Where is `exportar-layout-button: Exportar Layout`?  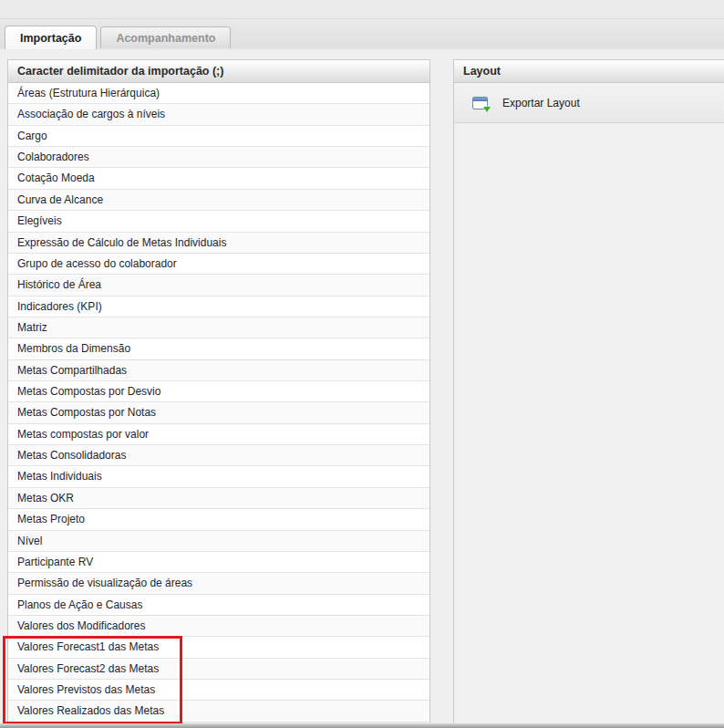
exportar-layout-button: Exportar Layout is located at coordinates (526, 103).